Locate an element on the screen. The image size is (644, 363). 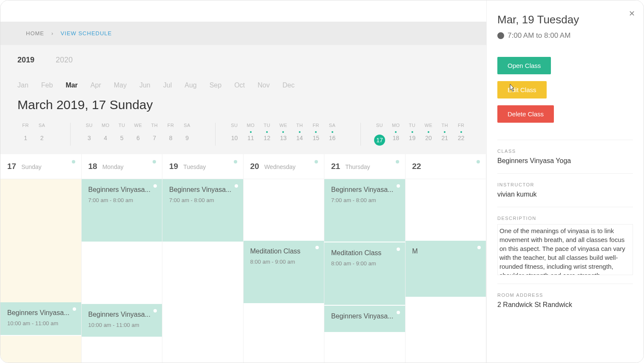
daystrip-day-21: TH21 is located at coordinates (445, 134).